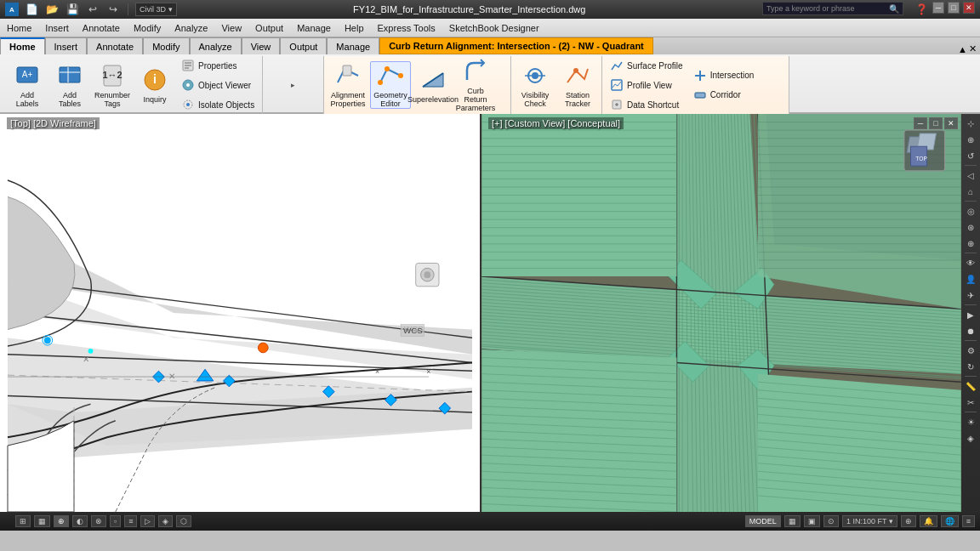 The image size is (980, 551). I want to click on corridor-btn: Corridor, so click(724, 95).